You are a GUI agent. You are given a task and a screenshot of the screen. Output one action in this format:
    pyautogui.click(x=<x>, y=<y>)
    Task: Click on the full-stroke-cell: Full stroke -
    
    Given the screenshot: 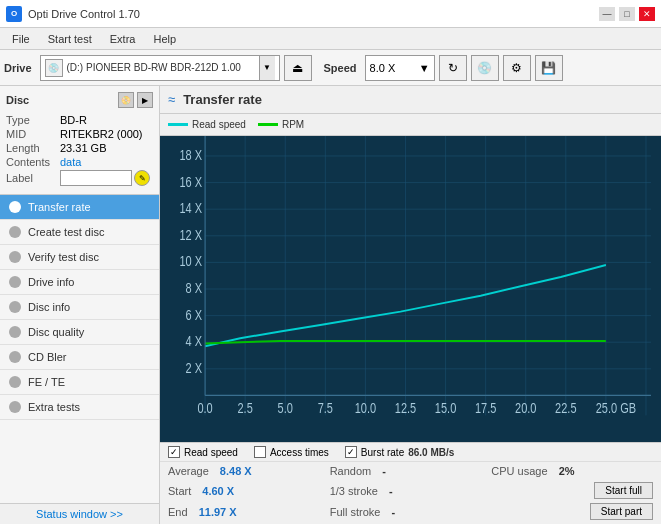 What is the action you would take?
    pyautogui.click(x=411, y=512)
    